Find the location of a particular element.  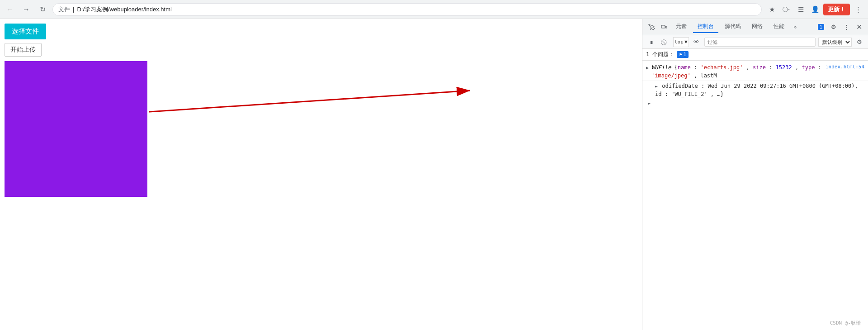

collapse-arrow-icon: ► is located at coordinates (649, 103).